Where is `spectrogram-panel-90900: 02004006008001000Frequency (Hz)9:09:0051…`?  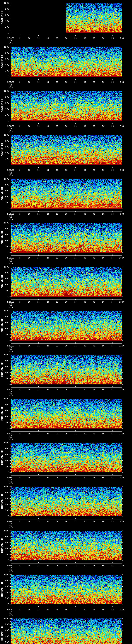
spectrogram-panel-90900: 02004006008001000Frequency (Hz)9:09:0051… is located at coordinates (66, 242).